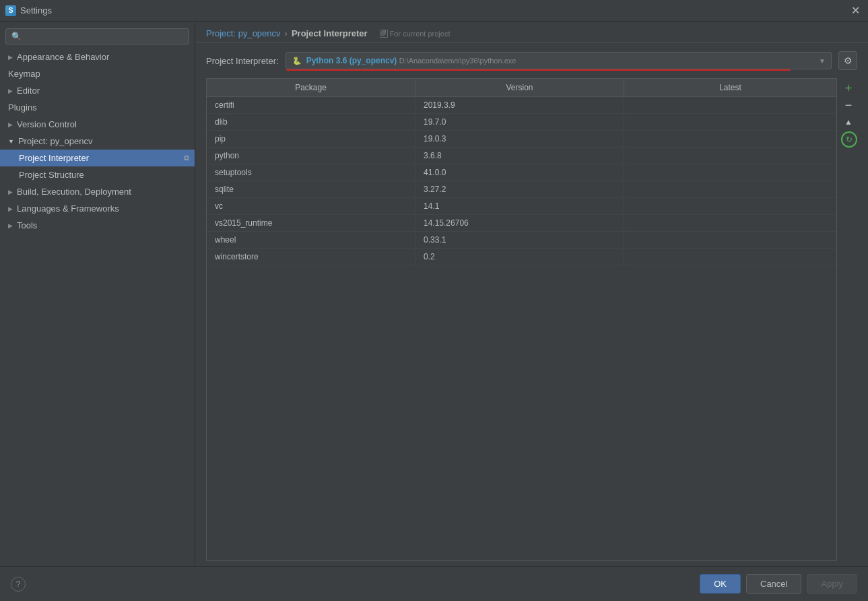  I want to click on sidebar-item-label: Project Interpreter, so click(54, 158).